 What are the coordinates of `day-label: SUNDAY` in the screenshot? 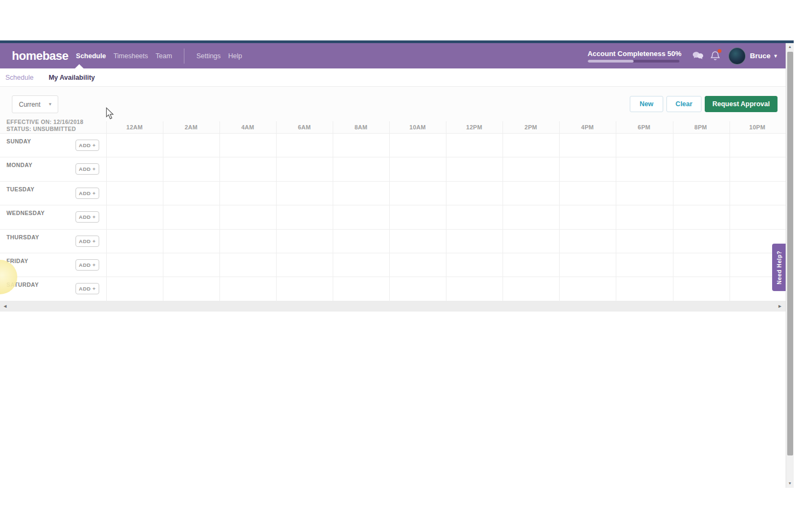 It's located at (19, 141).